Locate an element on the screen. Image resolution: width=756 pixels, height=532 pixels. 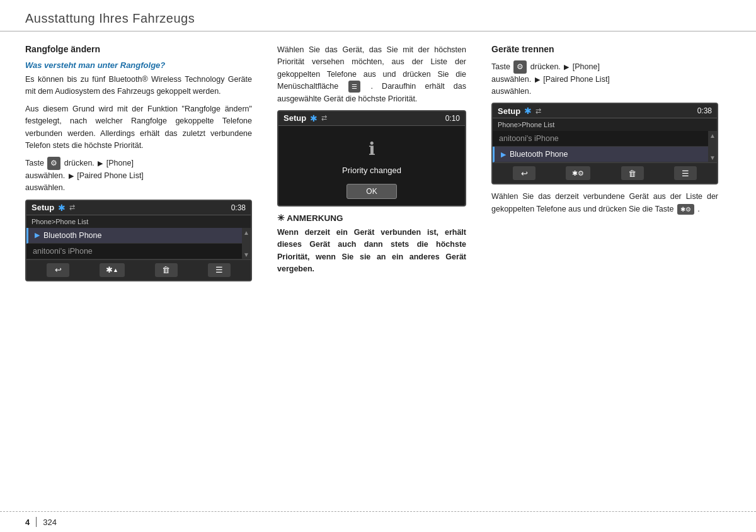
screen1-bt-icon: ✱ is located at coordinates (62, 208).